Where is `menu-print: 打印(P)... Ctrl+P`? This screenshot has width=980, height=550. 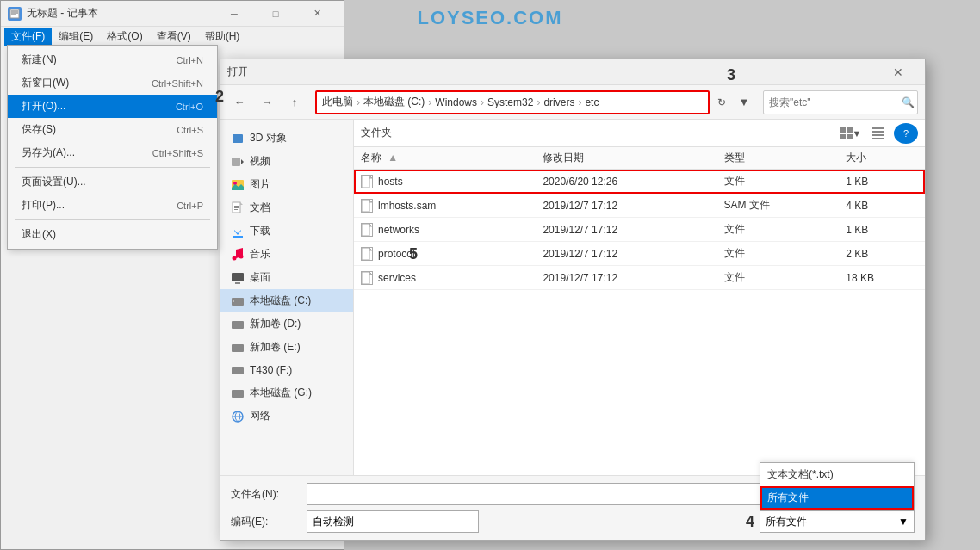 menu-print: 打印(P)... Ctrl+P is located at coordinates (112, 205).